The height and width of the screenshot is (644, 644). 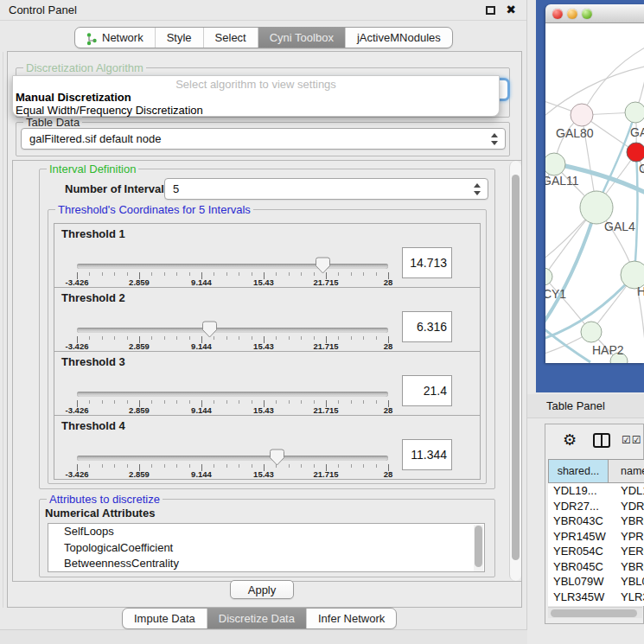 What do you see at coordinates (596, 552) in the screenshot?
I see `table-row: YER054CYER0` at bounding box center [596, 552].